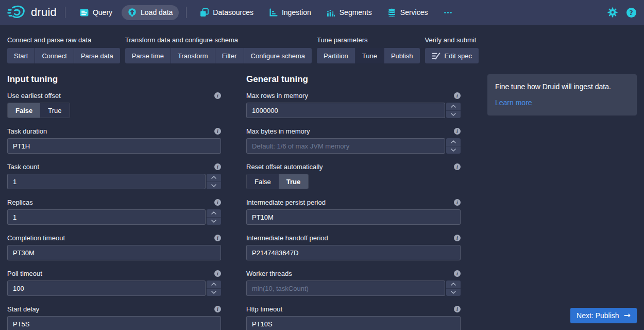 This screenshot has height=330, width=644. I want to click on intermediate-handoff-period-input, so click(353, 253).